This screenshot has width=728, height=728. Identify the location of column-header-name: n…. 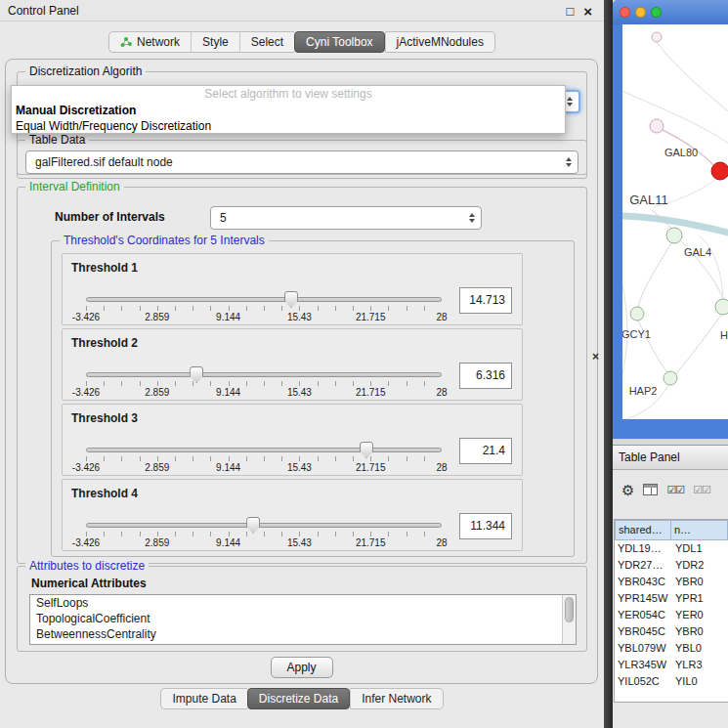
(700, 530).